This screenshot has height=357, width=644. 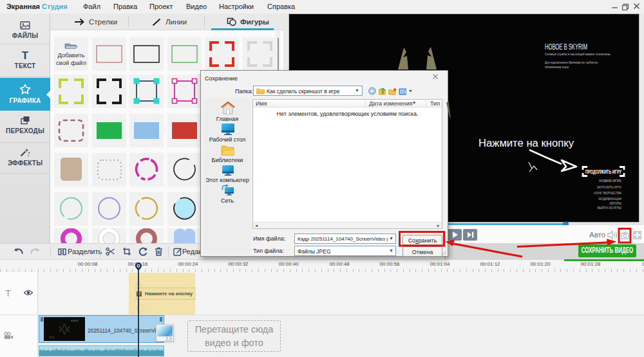 I want to click on svg-text:Сетевые службы в настоящий мом: Сетевые службы в настоящий момент отключ…, so click(x=578, y=54).